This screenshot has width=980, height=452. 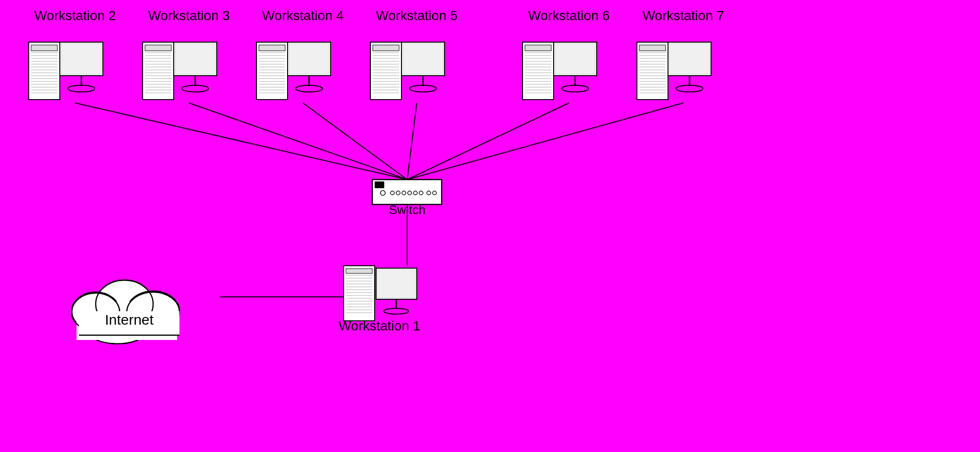 I want to click on ws4-label: Workstation 4, so click(x=303, y=15).